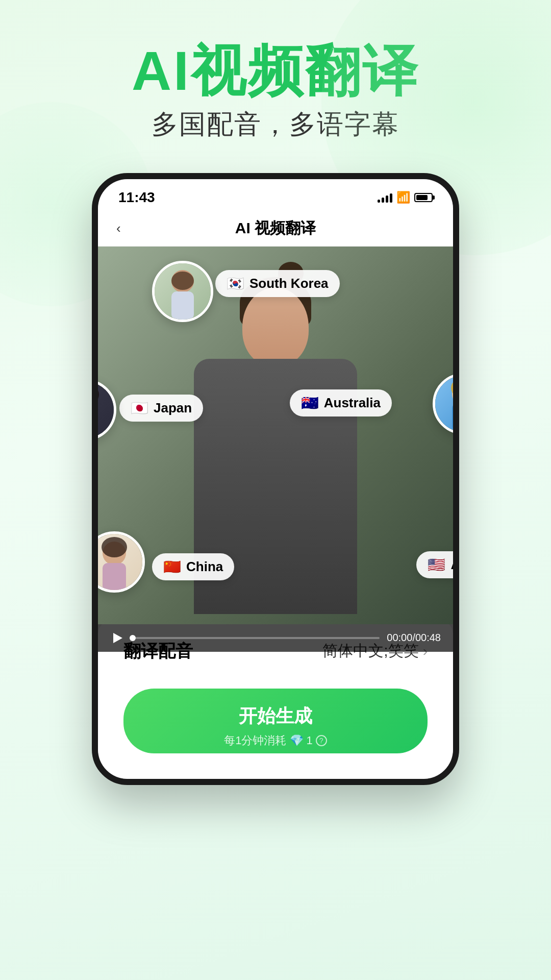 This screenshot has width=551, height=980. Describe the element at coordinates (423, 198) in the screenshot. I see `battery-icon` at that location.